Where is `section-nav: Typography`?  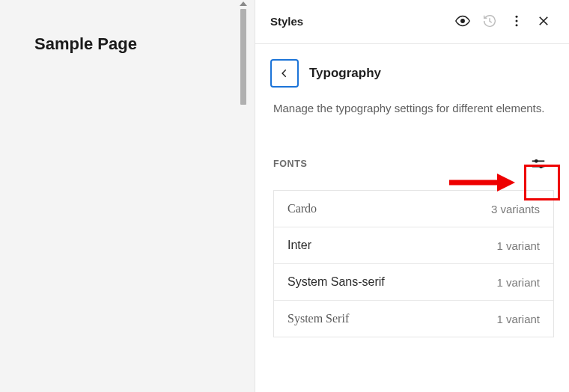 section-nav: Typography is located at coordinates (412, 69).